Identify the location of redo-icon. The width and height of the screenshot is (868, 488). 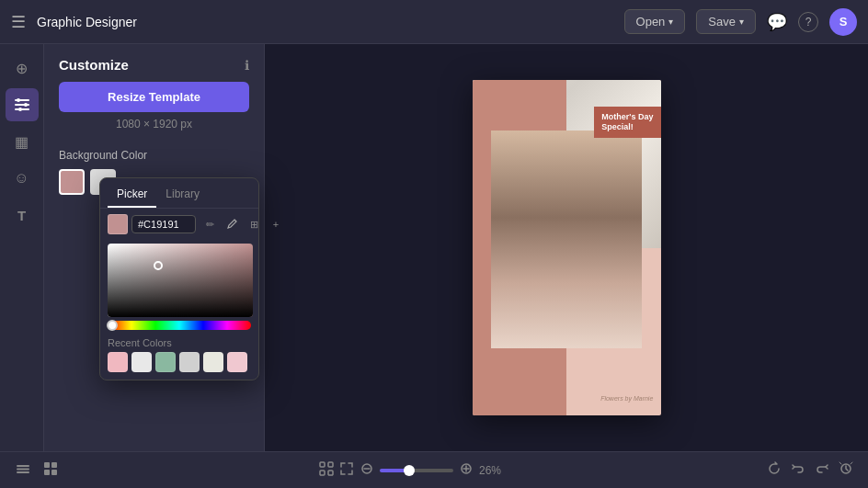
(822, 471).